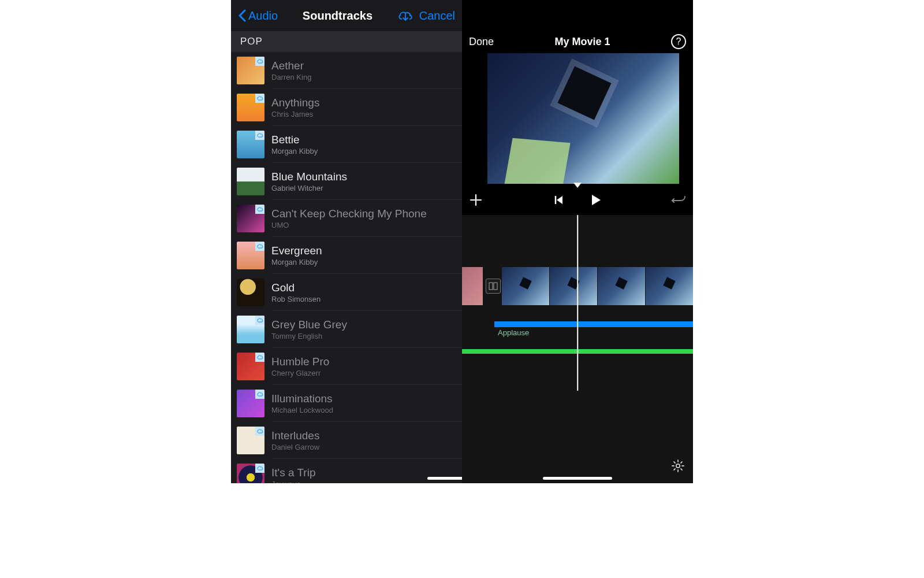 This screenshot has width=924, height=578. Describe the element at coordinates (578, 200) in the screenshot. I see `editor-toolbar` at that location.